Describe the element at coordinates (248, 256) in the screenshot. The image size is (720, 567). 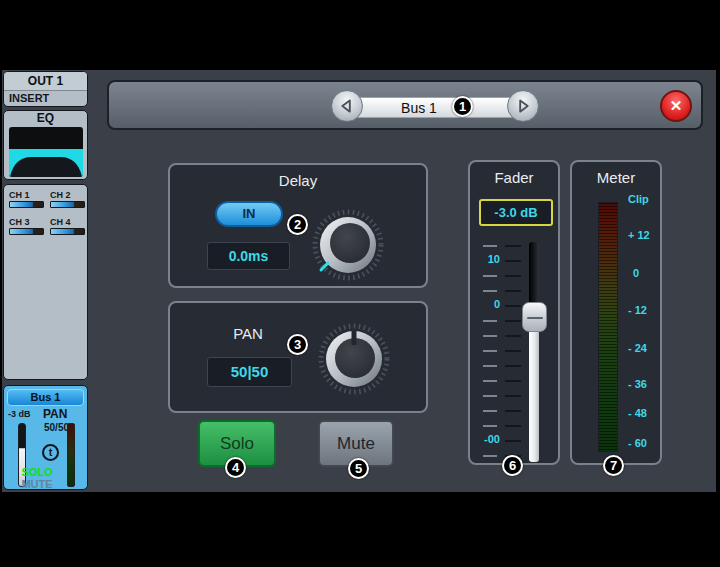
I see `delay-time-value: 0.0ms` at that location.